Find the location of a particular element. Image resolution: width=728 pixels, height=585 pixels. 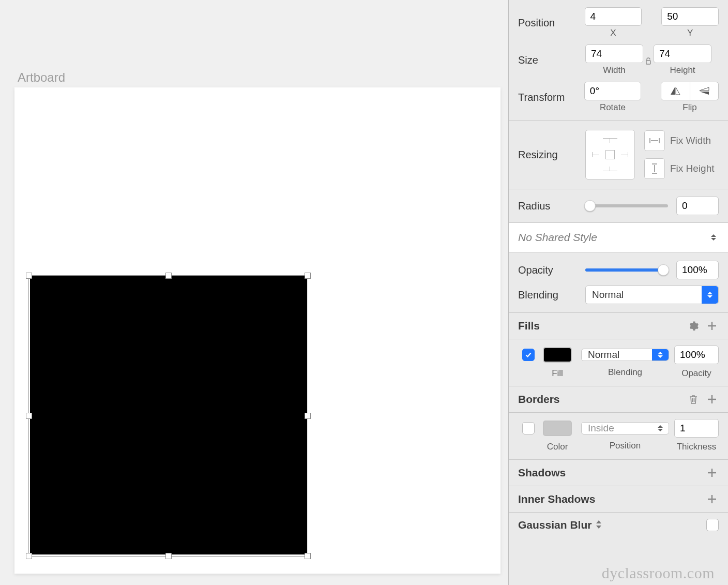

border-enabled-checkbox is located at coordinates (528, 428).